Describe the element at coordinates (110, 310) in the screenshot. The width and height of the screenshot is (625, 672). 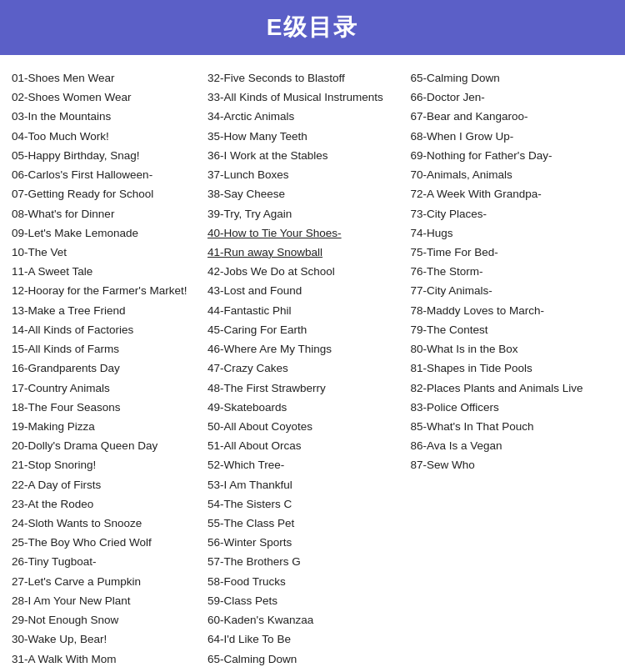
I see `list-item: 13-Make a Tree Friend` at that location.